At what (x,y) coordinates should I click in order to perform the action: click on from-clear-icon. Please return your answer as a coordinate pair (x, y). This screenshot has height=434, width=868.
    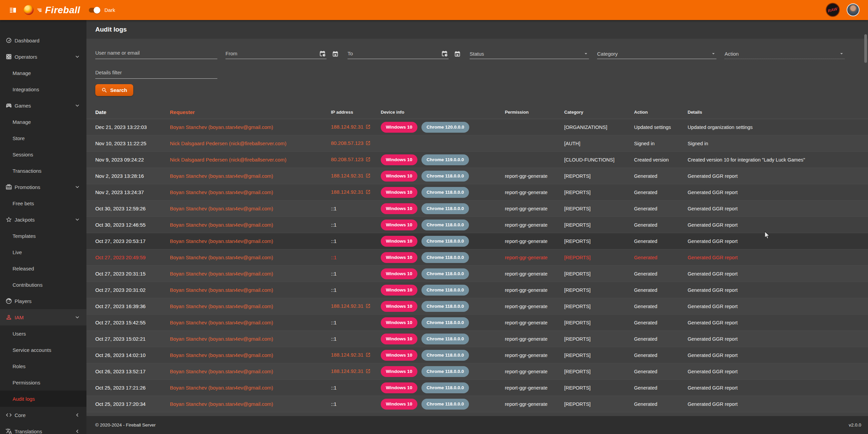
    Looking at the image, I should click on (335, 55).